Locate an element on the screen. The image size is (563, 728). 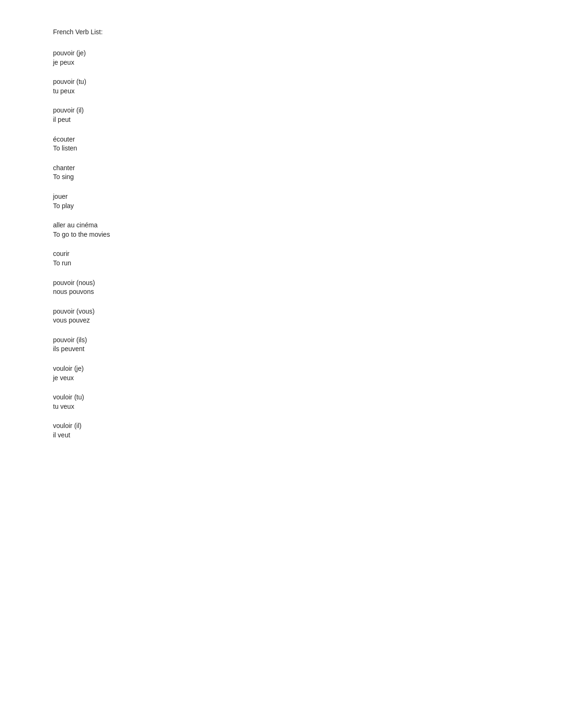
verb-entry: aller au cinémaTo go to the movies is located at coordinates (308, 230).